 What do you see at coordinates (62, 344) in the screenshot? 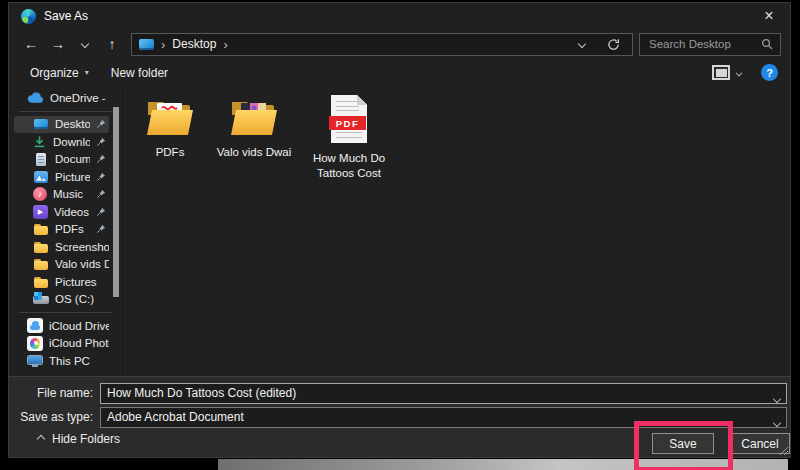
I see `sidebar-item-icloud-photos: iCloud Photos` at bounding box center [62, 344].